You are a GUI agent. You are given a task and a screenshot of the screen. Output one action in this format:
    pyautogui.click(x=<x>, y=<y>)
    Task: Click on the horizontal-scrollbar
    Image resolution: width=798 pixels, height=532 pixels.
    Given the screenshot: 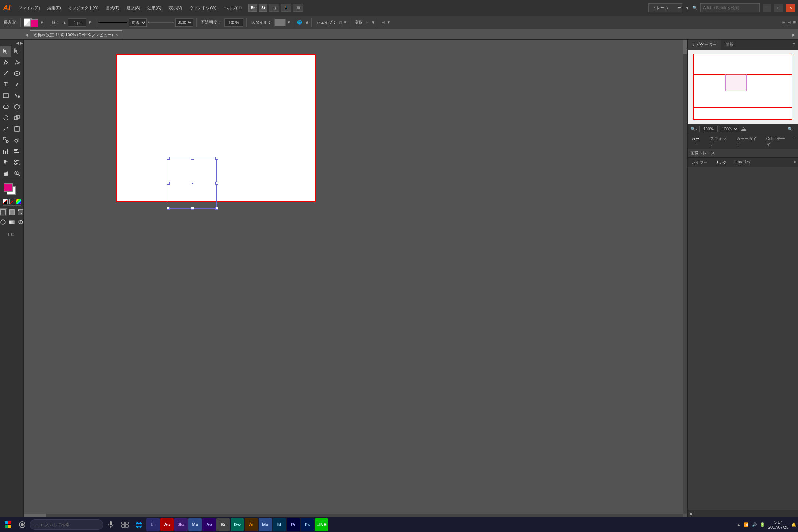 What is the action you would take?
    pyautogui.click(x=354, y=515)
    